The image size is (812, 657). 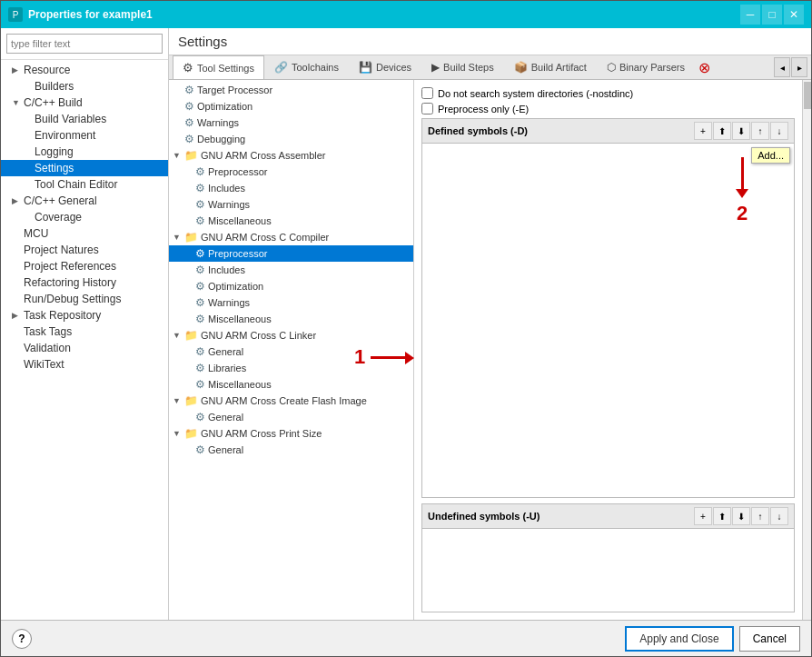 I want to click on s-item-asm-misc: ⚙ Miscellaneous, so click(x=291, y=221).